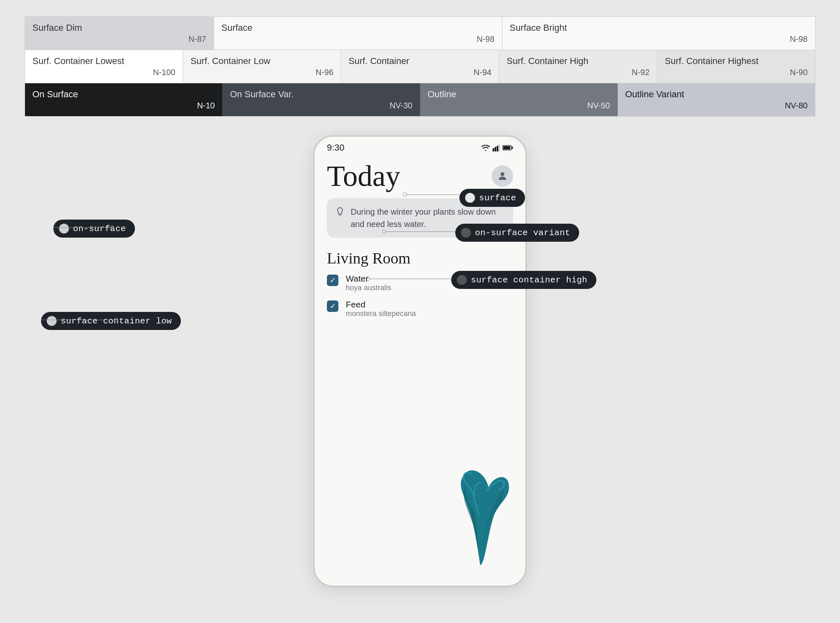 This screenshot has height=623, width=840. Describe the element at coordinates (420, 66) in the screenshot. I see `swatch-container: Surf. Container N-94` at that location.